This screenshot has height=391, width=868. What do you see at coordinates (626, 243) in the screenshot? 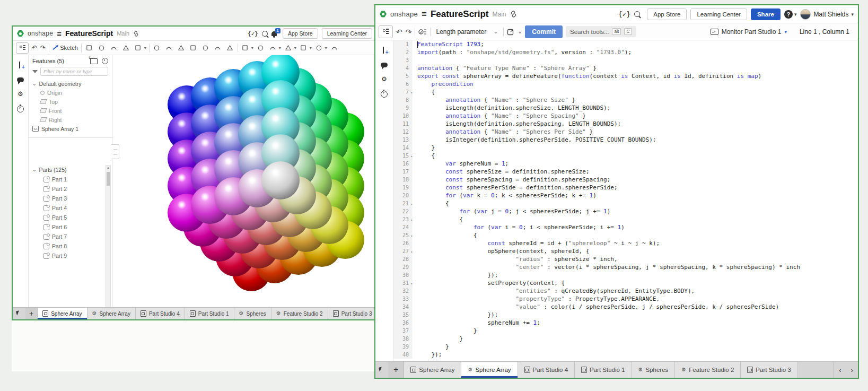
I see `code-line: 26 const sphereId = id + ("sphereloop" ~…` at bounding box center [626, 243].